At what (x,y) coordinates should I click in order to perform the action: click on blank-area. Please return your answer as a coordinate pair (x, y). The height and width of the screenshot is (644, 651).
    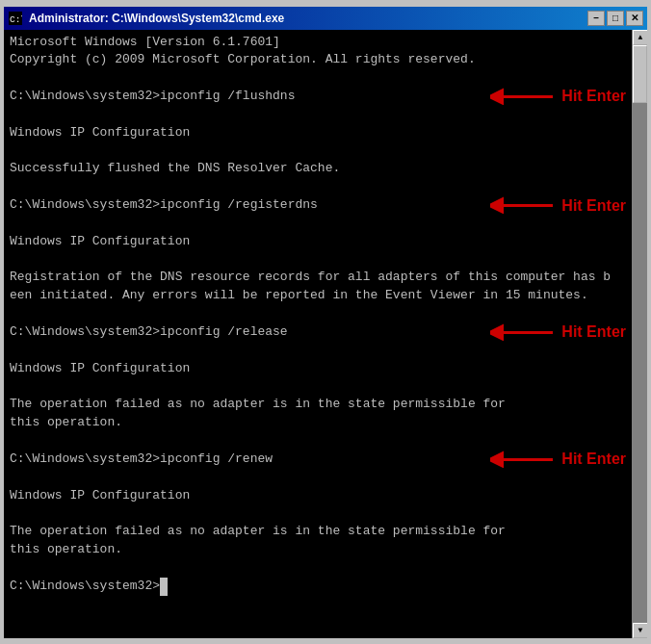
    Looking at the image, I should click on (318, 617).